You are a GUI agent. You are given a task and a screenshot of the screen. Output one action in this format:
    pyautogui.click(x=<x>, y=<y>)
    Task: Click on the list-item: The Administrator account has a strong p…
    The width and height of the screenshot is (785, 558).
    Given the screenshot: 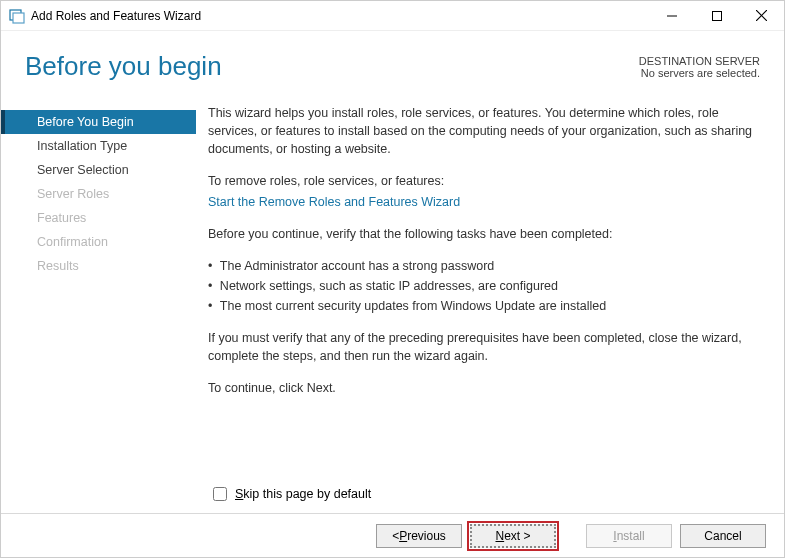 What is the action you would take?
    pyautogui.click(x=483, y=266)
    